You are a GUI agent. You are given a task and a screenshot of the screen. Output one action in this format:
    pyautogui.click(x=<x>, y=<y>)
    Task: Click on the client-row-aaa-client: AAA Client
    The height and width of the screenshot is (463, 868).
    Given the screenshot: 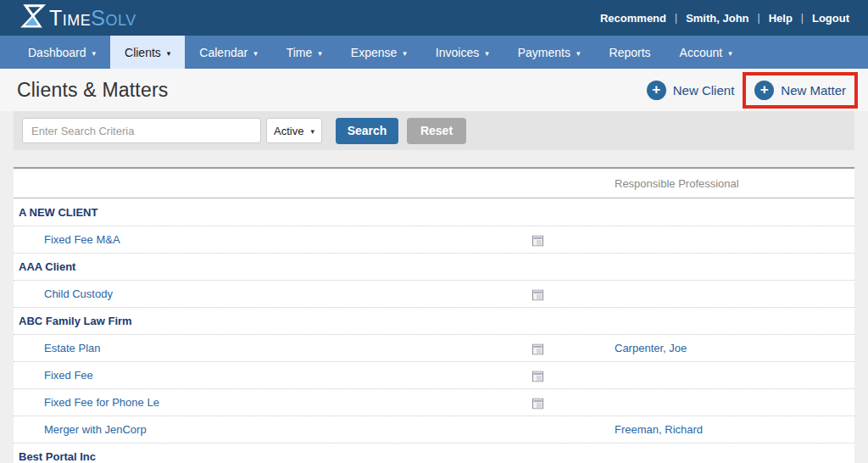 What is the action you would take?
    pyautogui.click(x=434, y=266)
    